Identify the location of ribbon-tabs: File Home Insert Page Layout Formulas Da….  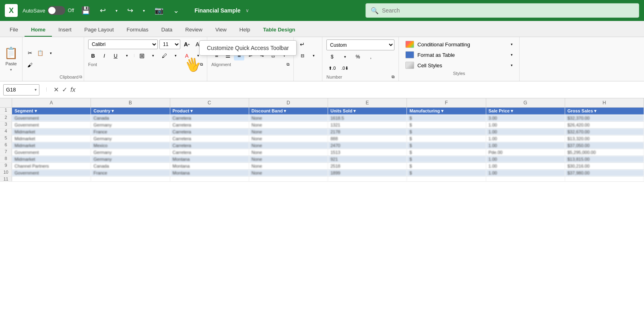
(322, 29).